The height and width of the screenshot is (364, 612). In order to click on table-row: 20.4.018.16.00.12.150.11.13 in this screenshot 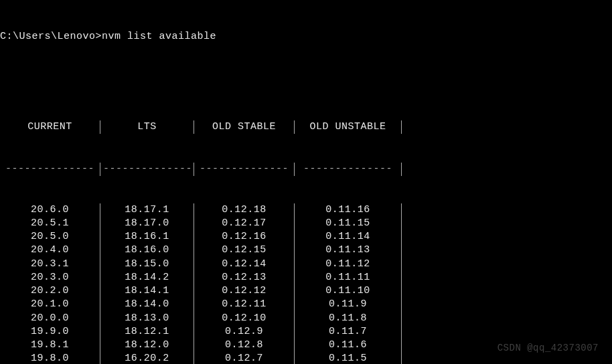, I will do `click(306, 250)`.